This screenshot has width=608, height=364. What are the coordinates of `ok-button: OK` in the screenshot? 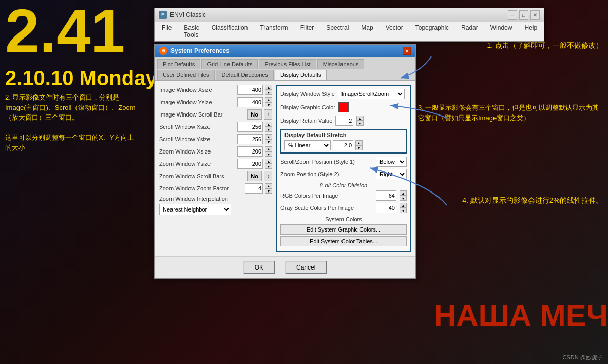 It's located at (259, 267).